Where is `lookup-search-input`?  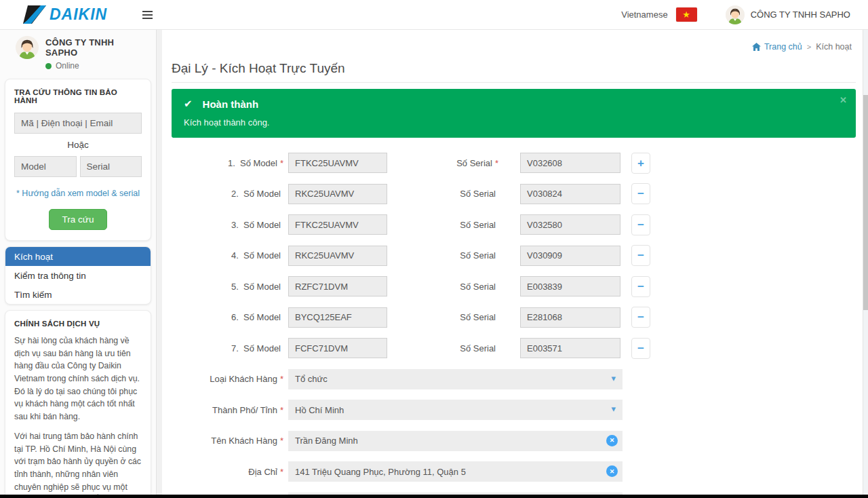
lookup-search-input is located at coordinates (78, 123).